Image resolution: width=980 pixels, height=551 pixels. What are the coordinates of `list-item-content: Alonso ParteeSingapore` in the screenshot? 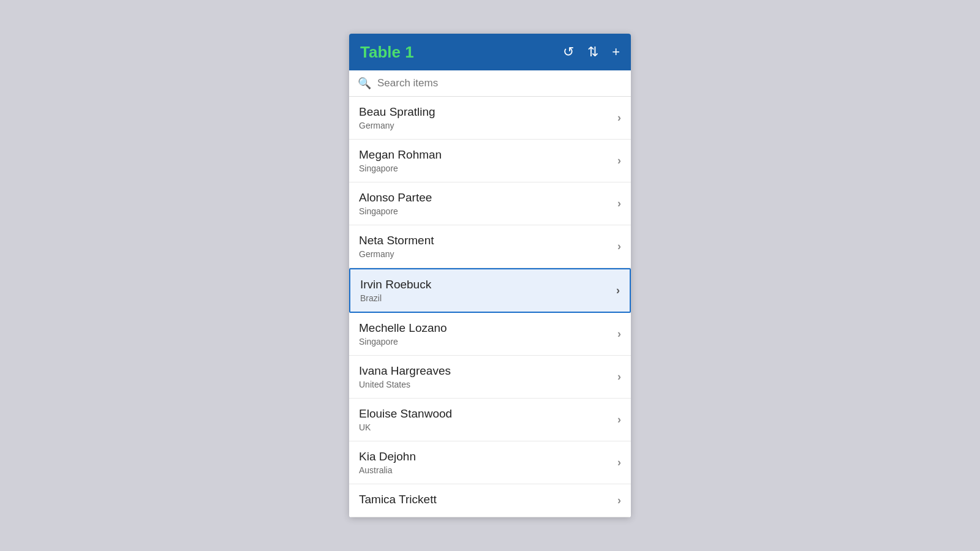 It's located at (396, 203).